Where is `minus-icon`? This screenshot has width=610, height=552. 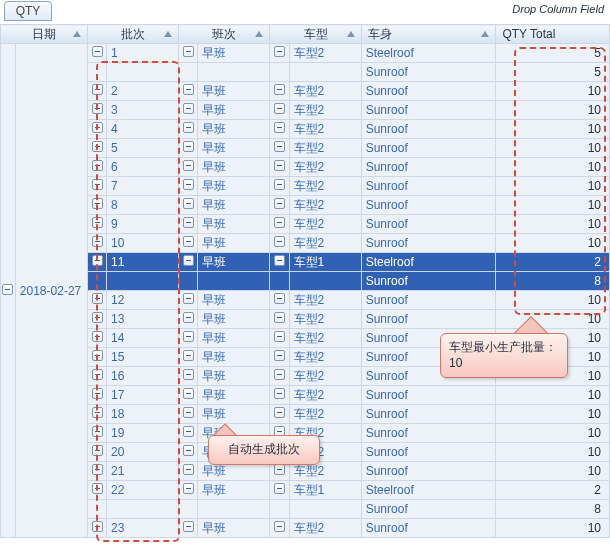 minus-icon is located at coordinates (188, 374).